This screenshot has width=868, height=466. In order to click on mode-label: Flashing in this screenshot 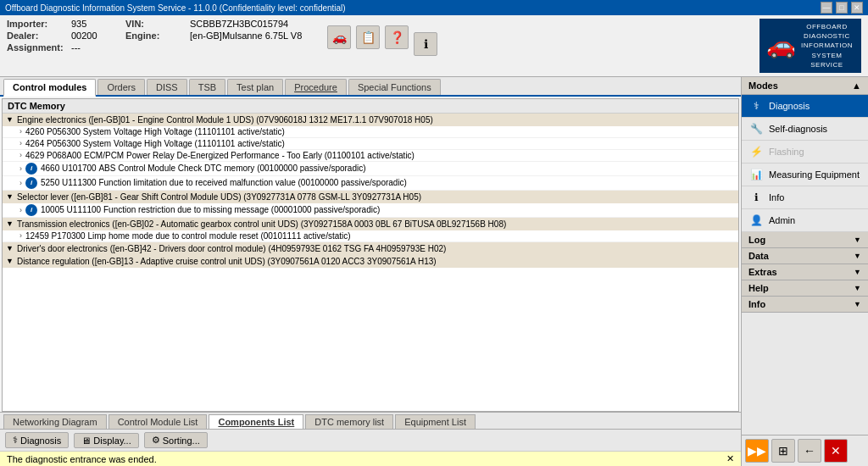, I will do `click(787, 152)`.